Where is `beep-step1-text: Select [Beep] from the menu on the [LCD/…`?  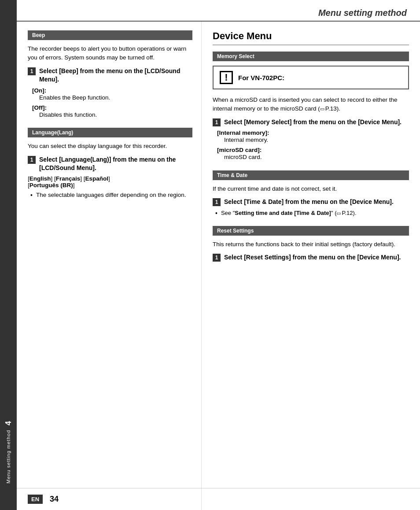
beep-step1-text: Select [Beep] from the menu on the [LCD/… is located at coordinates (116, 76).